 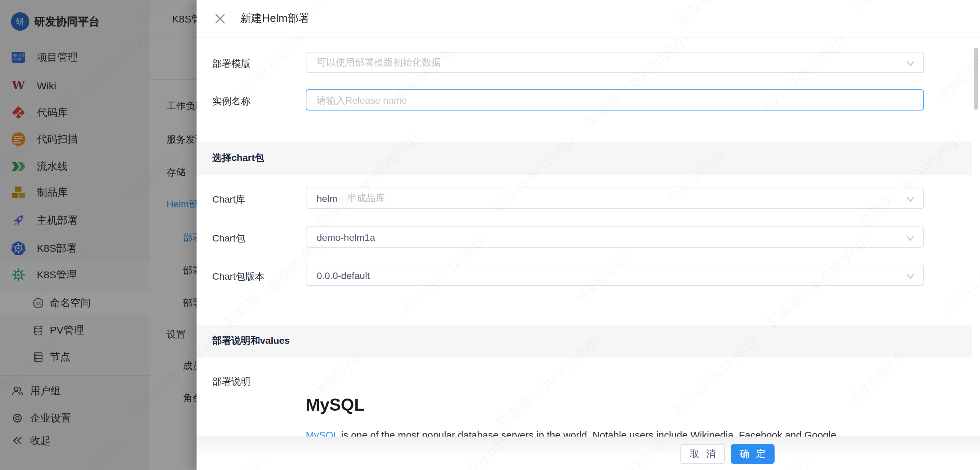 I want to click on chart-version-value: 0.0.0-default, so click(x=343, y=275).